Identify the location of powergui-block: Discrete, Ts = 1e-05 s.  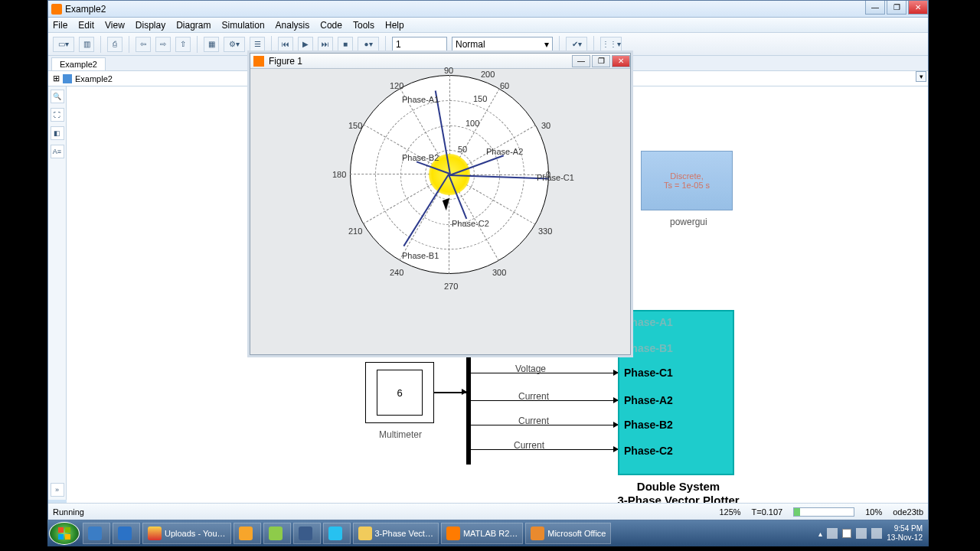
(687, 181).